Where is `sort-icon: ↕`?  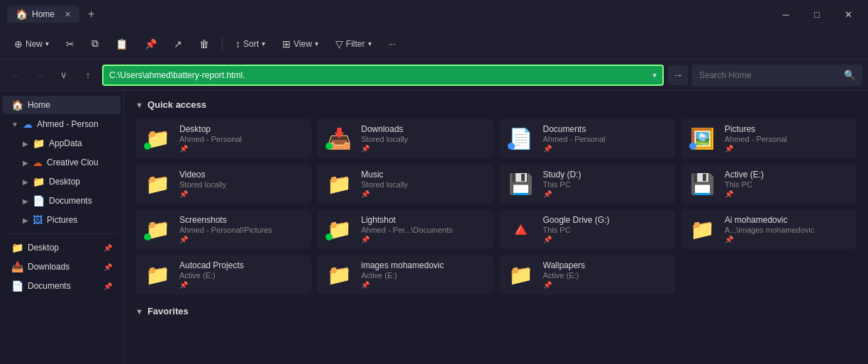
sort-icon: ↕ is located at coordinates (238, 44).